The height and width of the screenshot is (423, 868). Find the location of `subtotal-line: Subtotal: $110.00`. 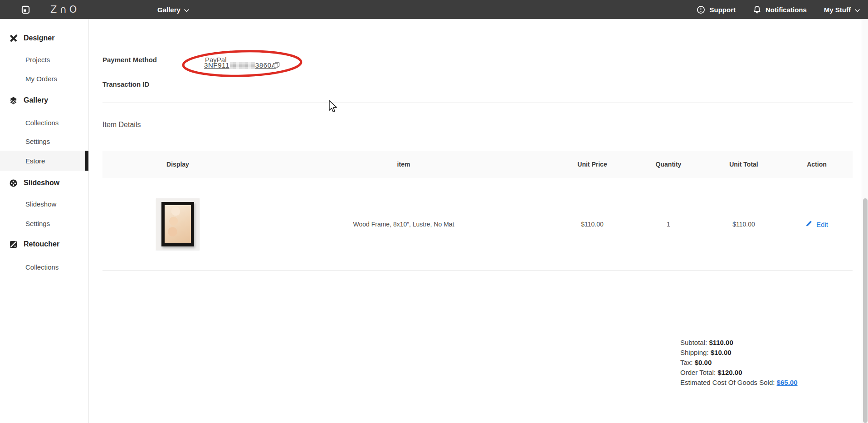

subtotal-line: Subtotal: $110.00 is located at coordinates (739, 343).